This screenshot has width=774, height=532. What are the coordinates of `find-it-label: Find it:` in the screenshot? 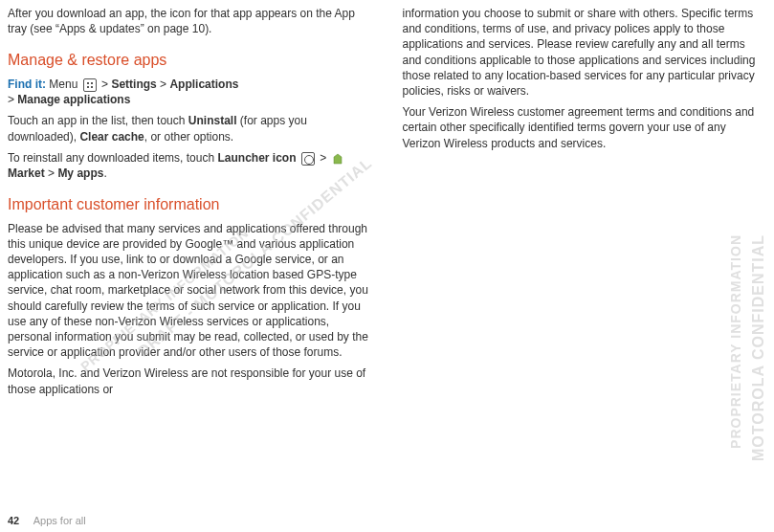 It's located at (27, 84).